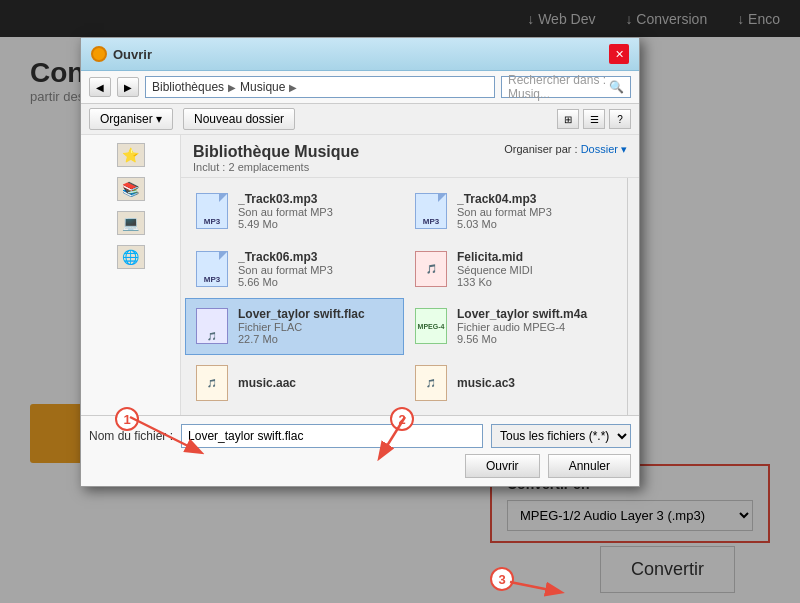 The height and width of the screenshot is (603, 800). I want to click on file-name: Lover_taylor swift.flac, so click(316, 314).